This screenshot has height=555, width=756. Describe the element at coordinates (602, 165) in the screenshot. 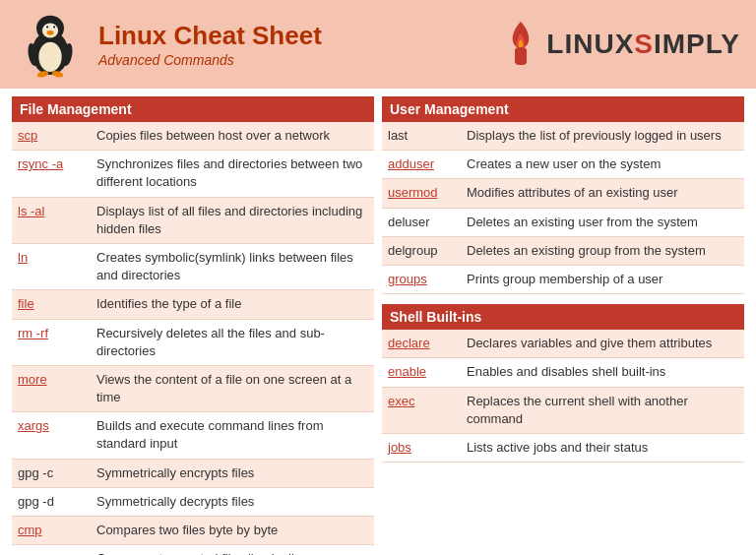

I see `command-desc: Creates a new user on the system` at that location.